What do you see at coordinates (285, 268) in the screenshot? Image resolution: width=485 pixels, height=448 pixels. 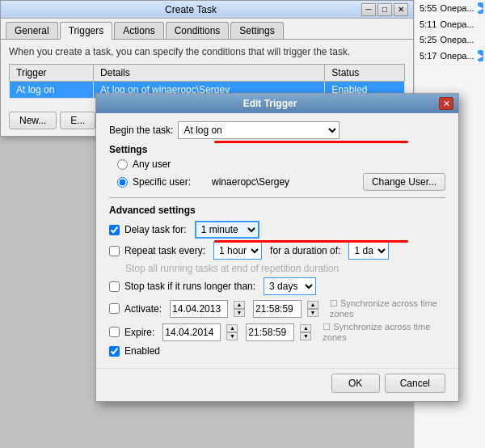 I see `stop-running-row: Stop all running tasks at end of repetit…` at bounding box center [285, 268].